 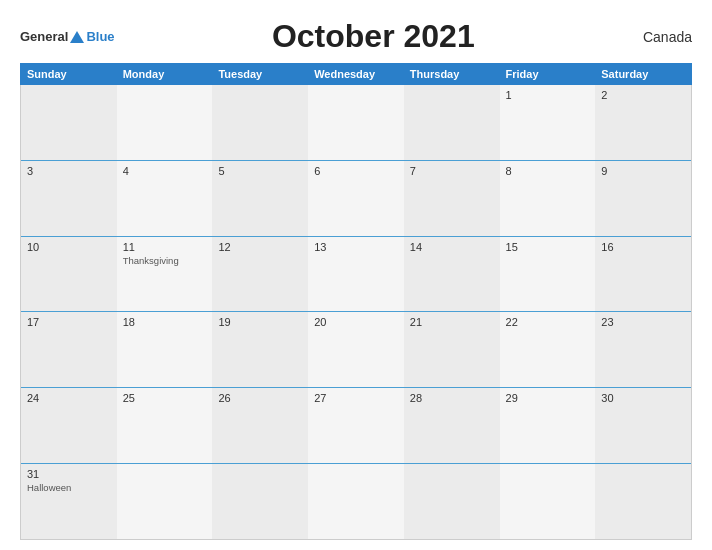 What do you see at coordinates (260, 247) in the screenshot?
I see `day-number: 12` at bounding box center [260, 247].